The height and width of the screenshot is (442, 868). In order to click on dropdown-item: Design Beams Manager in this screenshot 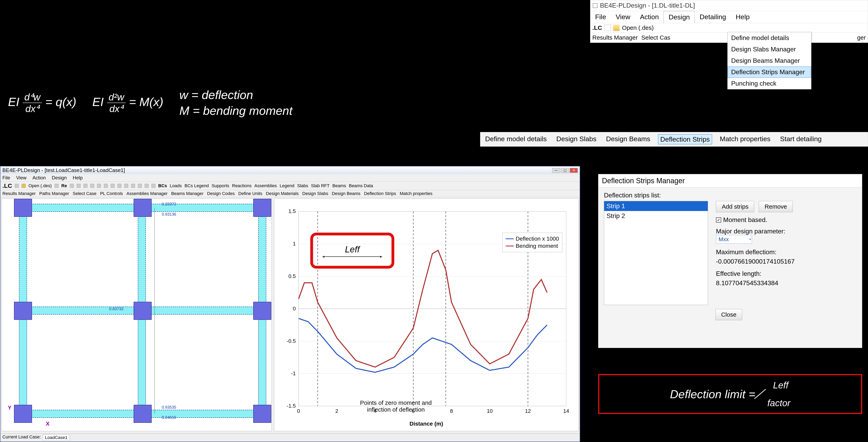, I will do `click(769, 61)`.